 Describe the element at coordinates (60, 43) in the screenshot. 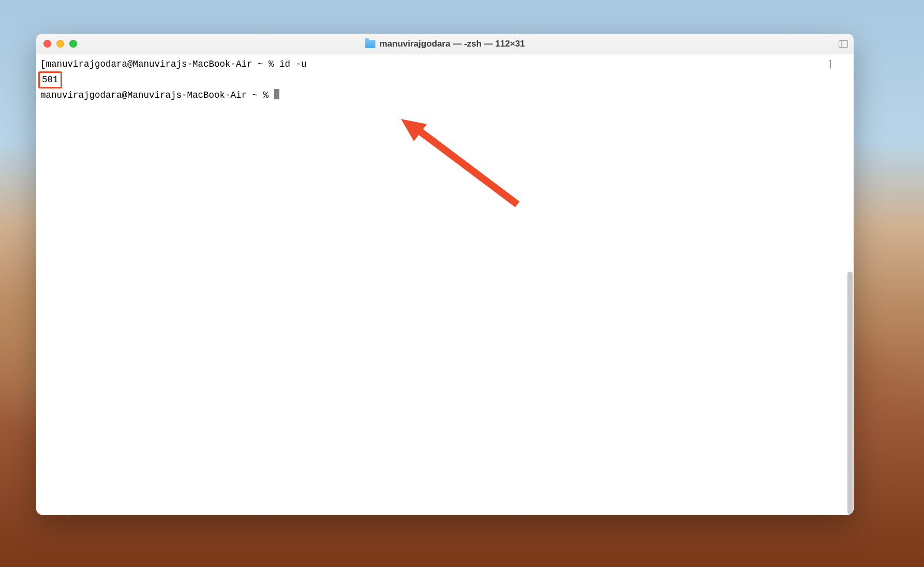

I see `minimize-button` at that location.